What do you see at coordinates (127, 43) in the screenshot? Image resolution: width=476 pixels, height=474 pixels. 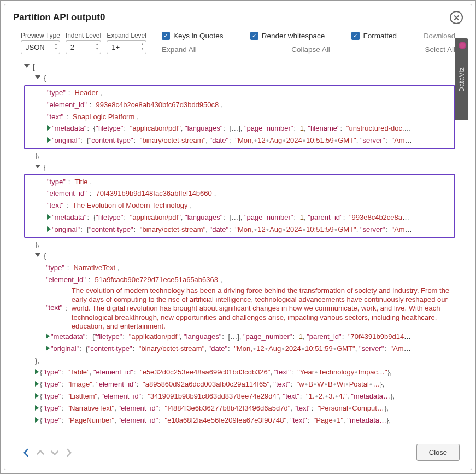 I see `expand-level-group: Expand Level 1+ ▲▼` at bounding box center [127, 43].